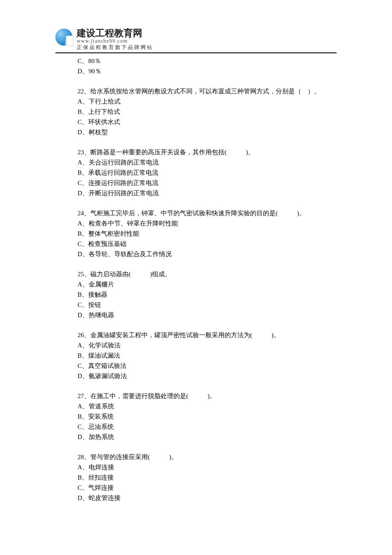  What do you see at coordinates (207, 234) in the screenshot?
I see `question-block: 24、气柜施工完毕后，钟罩、中节的气密试验和快速升降实验的目的是( )。 A、检…` at bounding box center [207, 234].